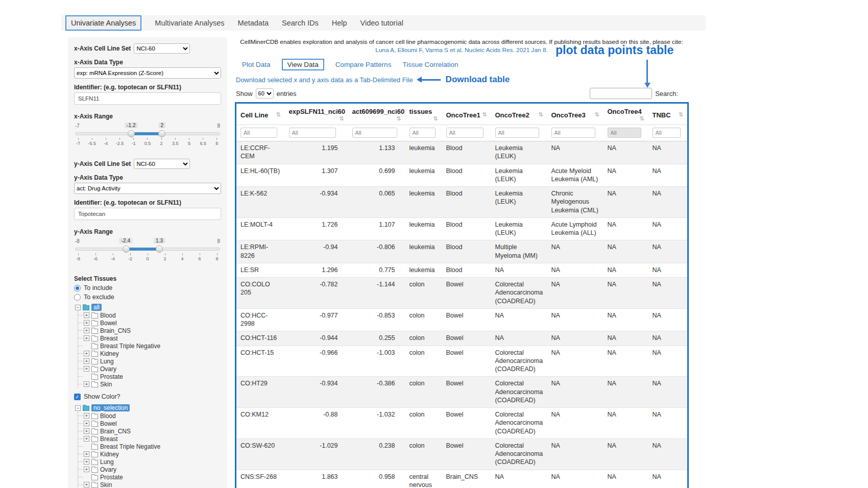 The image size is (868, 488). What do you see at coordinates (462, 479) in the screenshot?
I see `table-row: CNS:SF-268 1.863 0.958 central nervous s…` at bounding box center [462, 479].